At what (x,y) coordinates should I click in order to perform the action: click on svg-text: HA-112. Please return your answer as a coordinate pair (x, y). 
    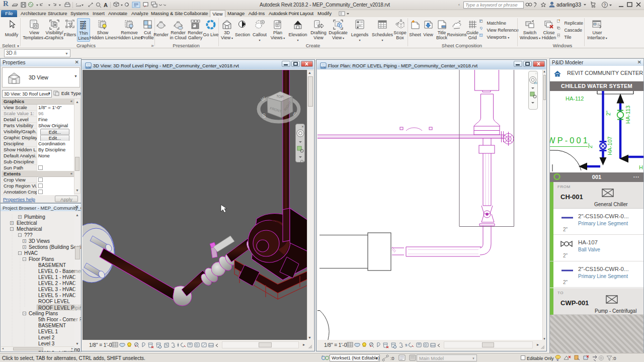
    Looking at the image, I should click on (575, 99).